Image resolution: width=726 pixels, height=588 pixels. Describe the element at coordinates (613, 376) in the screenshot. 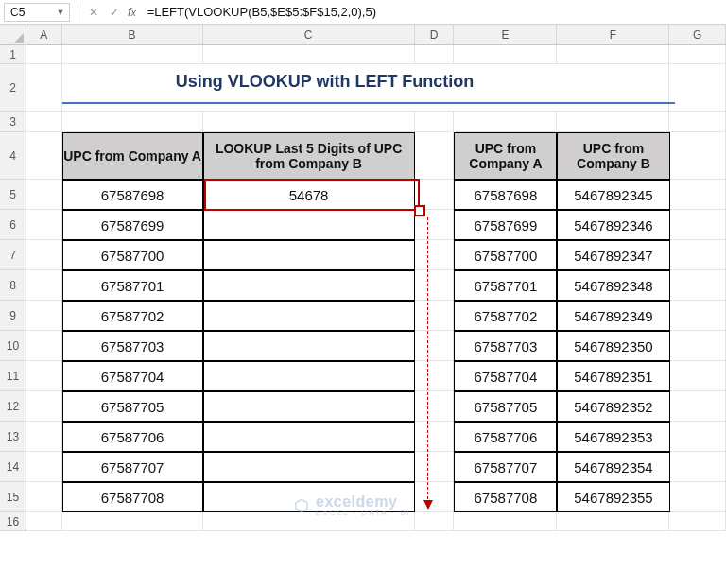

I see `table-cell: 5467892351` at that location.